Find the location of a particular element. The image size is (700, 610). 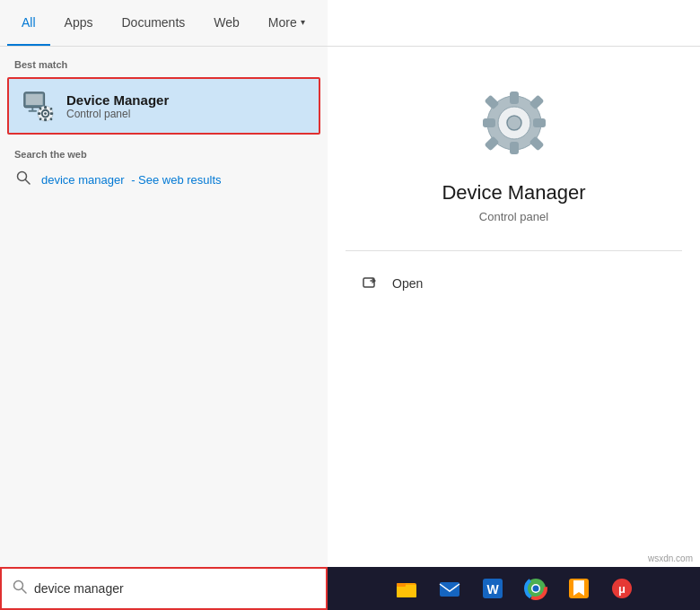

best-match-subtitle: Control panel is located at coordinates (118, 114).